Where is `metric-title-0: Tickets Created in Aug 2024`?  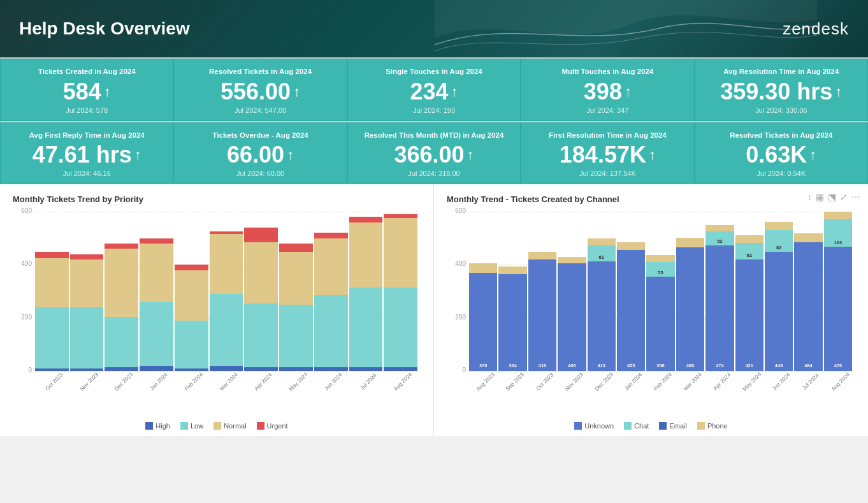
metric-title-0: Tickets Created in Aug 2024 is located at coordinates (87, 71).